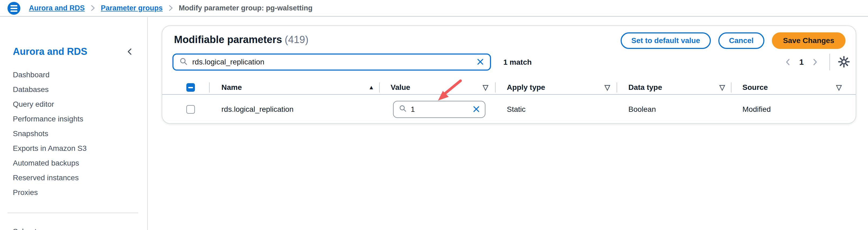 The width and height of the screenshot is (868, 230). I want to click on parameter-count: (419), so click(297, 40).